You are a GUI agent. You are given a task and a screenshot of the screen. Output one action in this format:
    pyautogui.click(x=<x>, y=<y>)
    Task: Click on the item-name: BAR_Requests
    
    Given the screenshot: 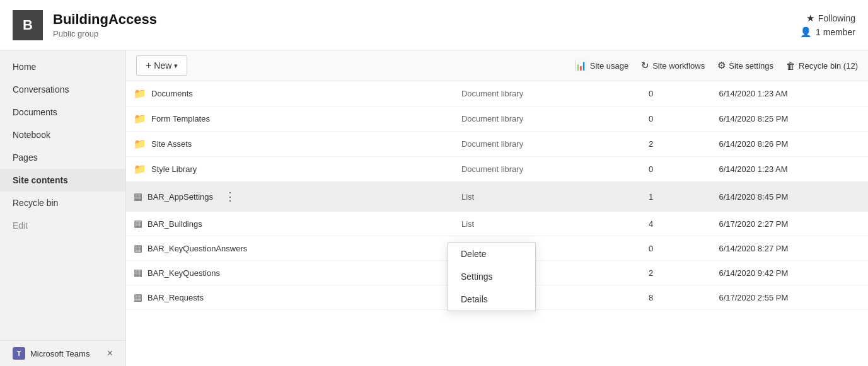 What is the action you would take?
    pyautogui.click(x=175, y=297)
    